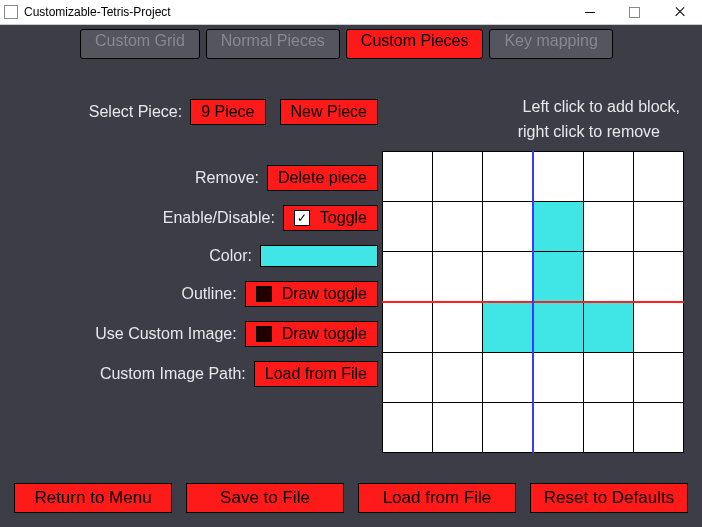 The height and width of the screenshot is (527, 702). Describe the element at coordinates (296, 12) in the screenshot. I see `window-title: Customizable-Tetris-Project` at that location.